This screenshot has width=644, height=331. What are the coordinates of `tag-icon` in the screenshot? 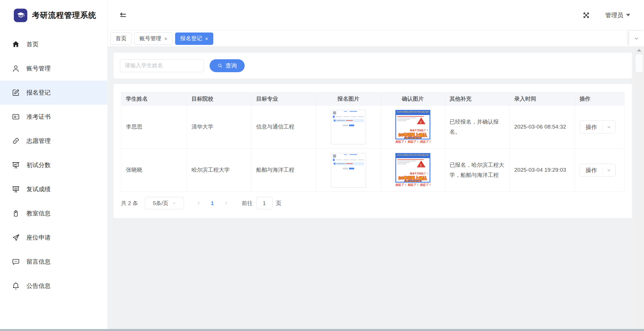 It's located at (16, 213).